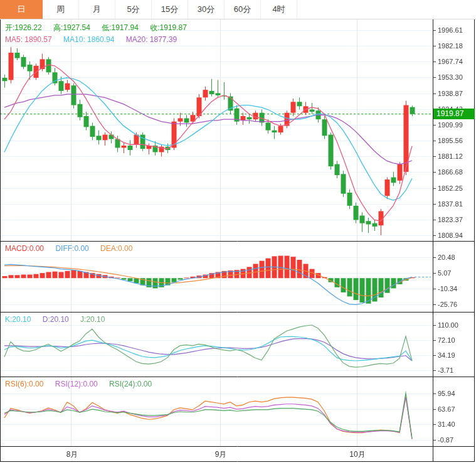 Image resolution: width=476 pixels, height=465 pixels. What do you see at coordinates (97, 9) in the screenshot?
I see `tab-monthly: 月` at bounding box center [97, 9].